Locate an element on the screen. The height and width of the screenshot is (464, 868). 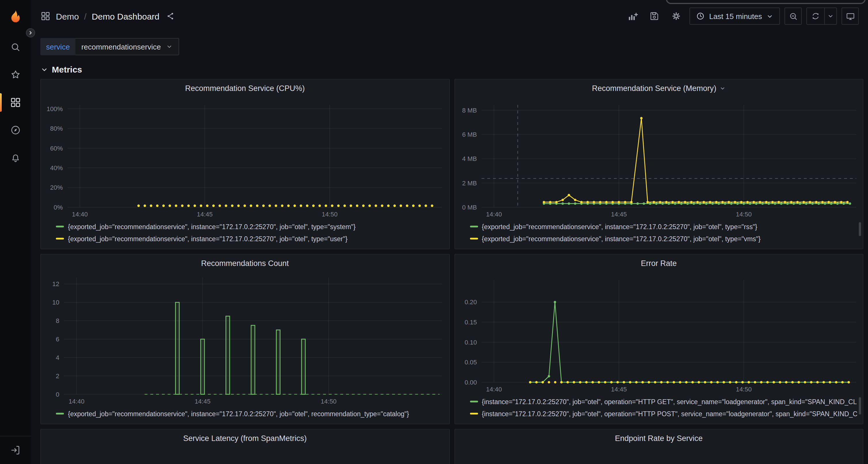
svg-text: 60% is located at coordinates (57, 148).